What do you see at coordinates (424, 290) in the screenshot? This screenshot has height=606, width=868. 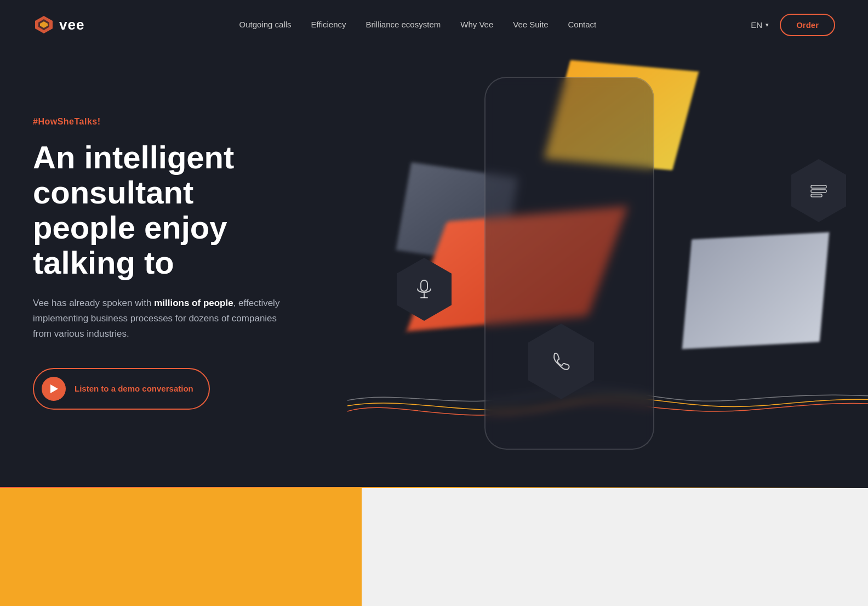 I see `mic-icon` at bounding box center [424, 290].